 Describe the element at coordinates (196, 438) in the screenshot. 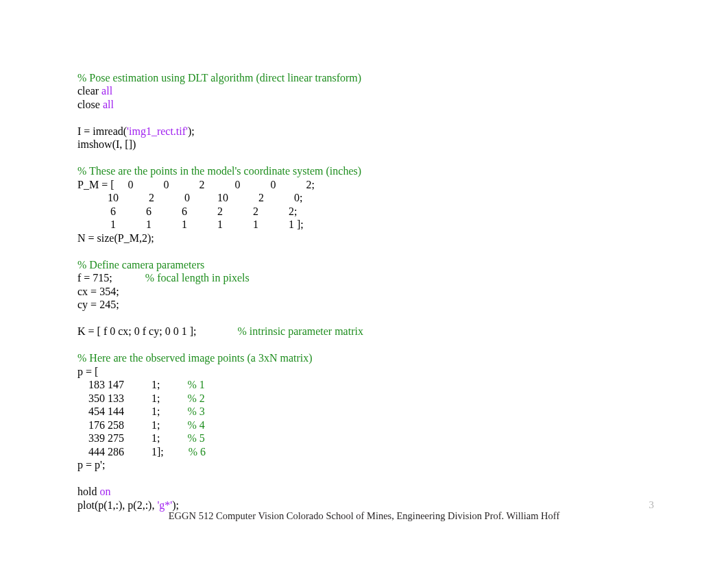

I see `comment: % 5` at that location.